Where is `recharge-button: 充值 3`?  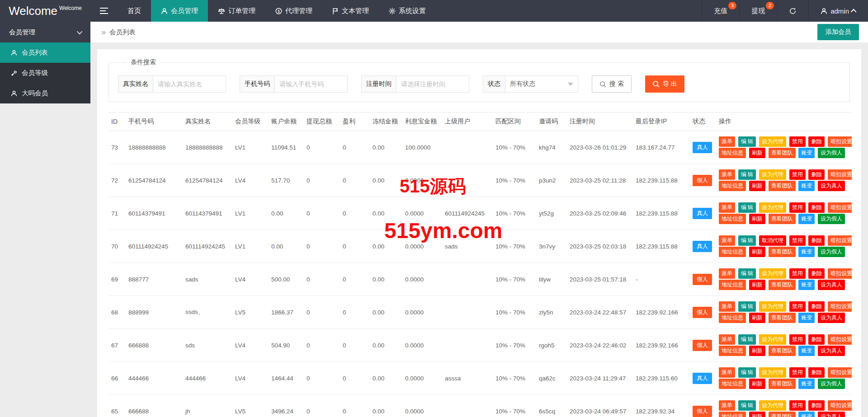
recharge-button: 充值 3 is located at coordinates (721, 11).